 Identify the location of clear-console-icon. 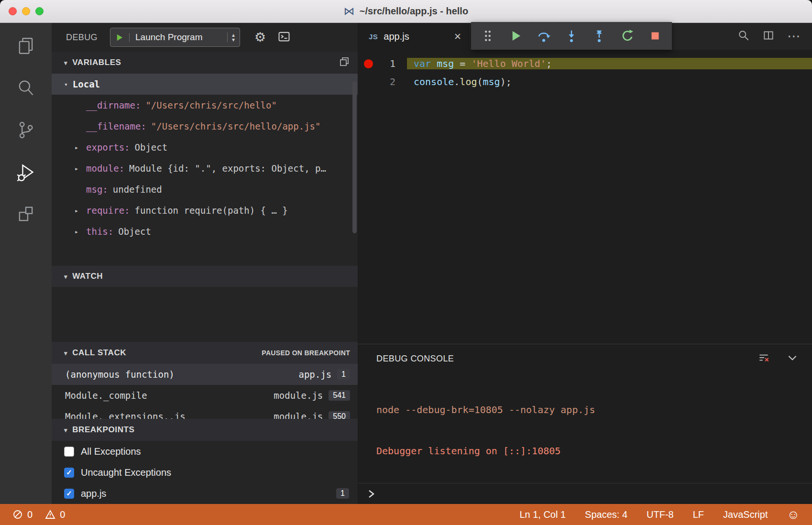
(764, 359).